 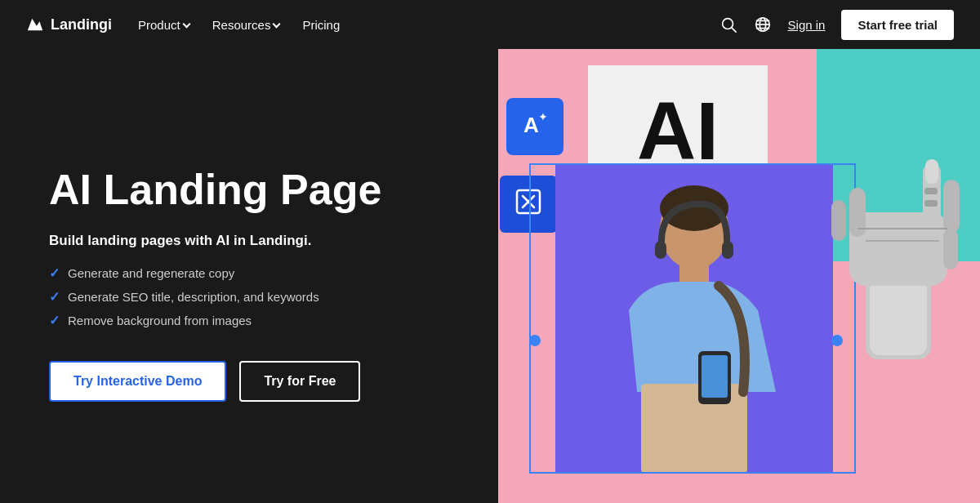 What do you see at coordinates (247, 24) in the screenshot?
I see `nav-item-resources: Resources` at bounding box center [247, 24].